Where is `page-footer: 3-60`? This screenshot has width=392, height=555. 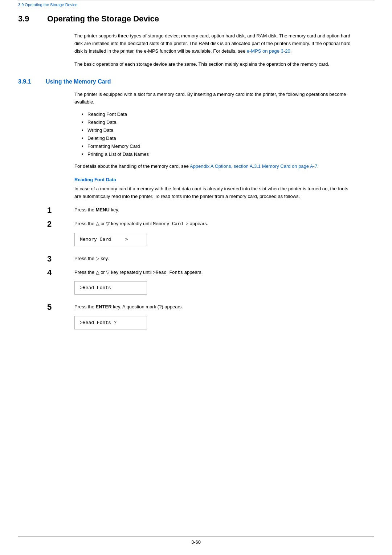
page-footer: 3-60 is located at coordinates (196, 542).